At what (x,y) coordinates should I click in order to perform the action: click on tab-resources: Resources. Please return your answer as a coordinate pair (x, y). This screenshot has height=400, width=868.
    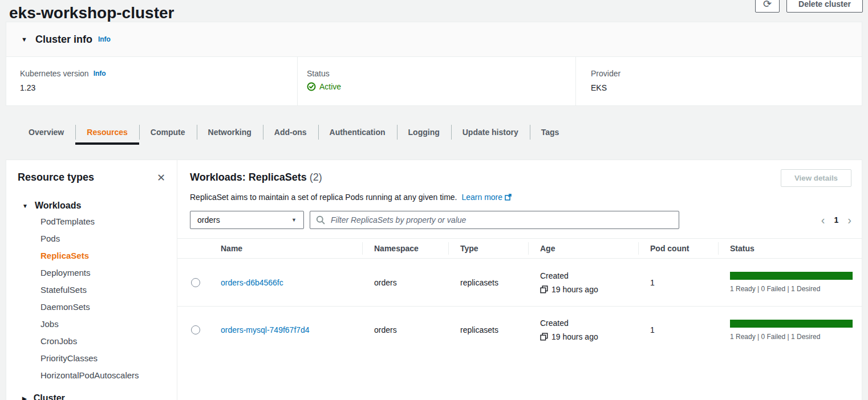
    Looking at the image, I should click on (107, 132).